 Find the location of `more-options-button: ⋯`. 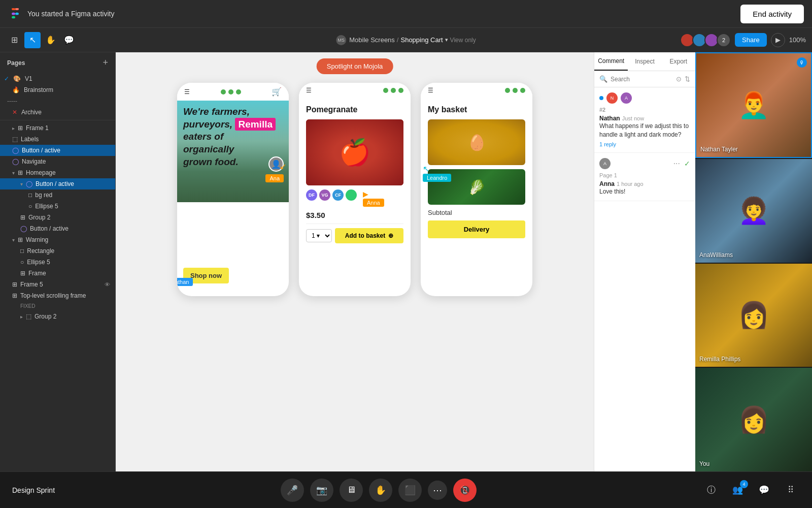

more-options-button: ⋯ is located at coordinates (437, 490).